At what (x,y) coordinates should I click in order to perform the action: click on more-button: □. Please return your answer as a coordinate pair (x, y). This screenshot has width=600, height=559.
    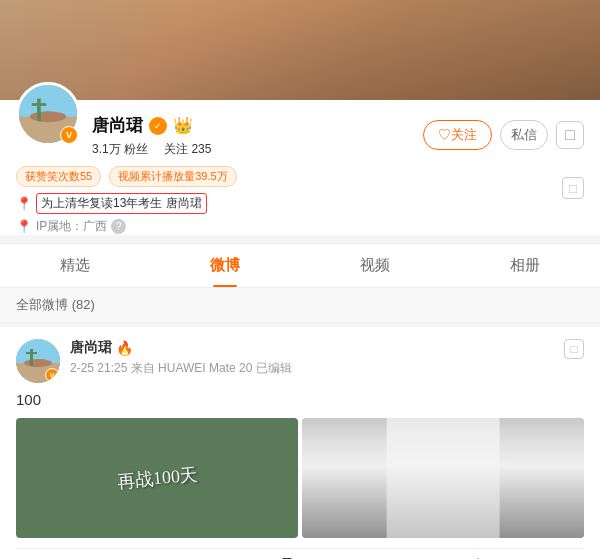
    Looking at the image, I should click on (570, 135).